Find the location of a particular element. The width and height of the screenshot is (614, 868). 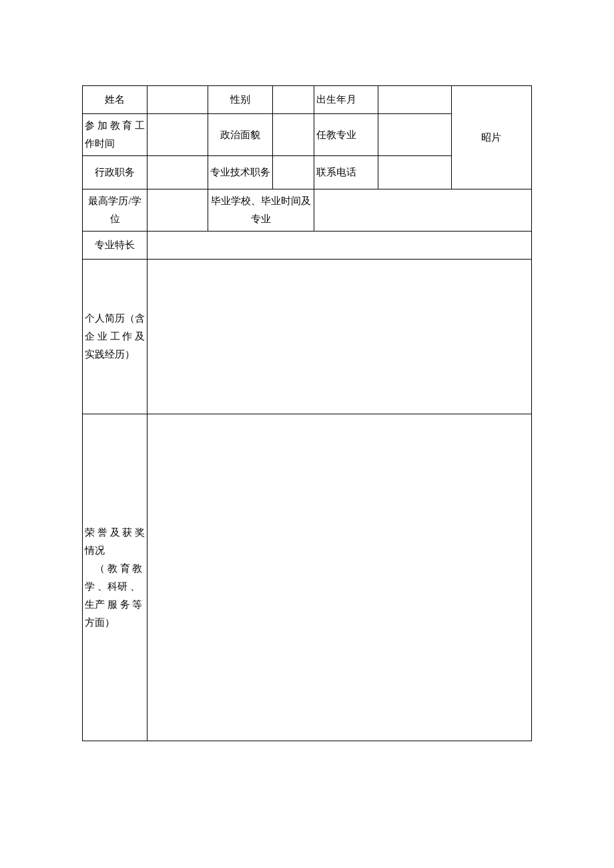

birth-label: 出生年月 is located at coordinates (346, 100).